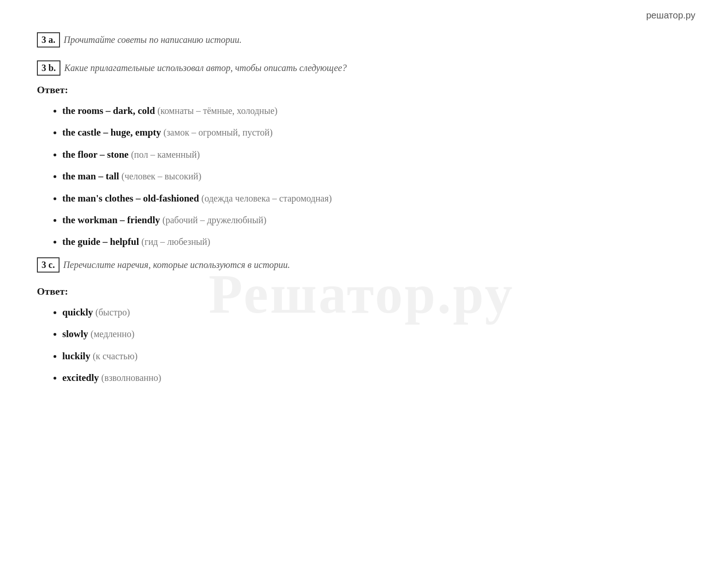 The height and width of the screenshot is (588, 723). Describe the element at coordinates (115, 356) in the screenshot. I see `adv-ru-2: (к счастью)` at that location.